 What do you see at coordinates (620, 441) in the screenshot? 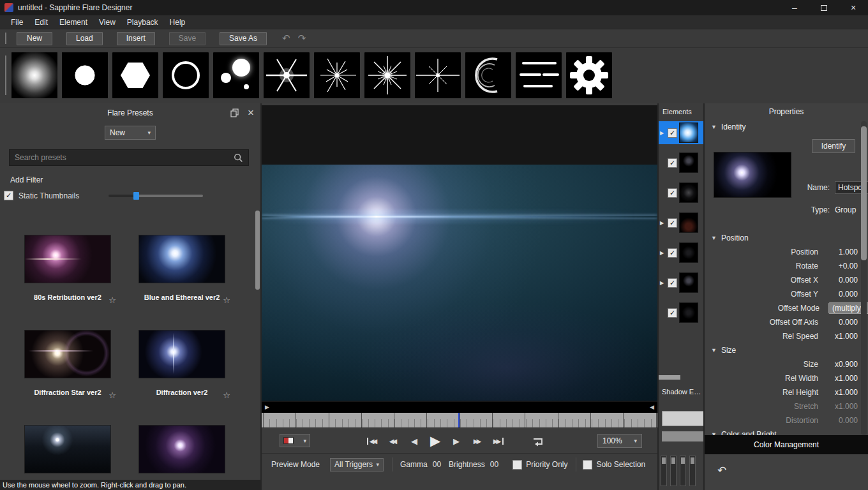
I see `zoom-dropdown: 100% ▾` at bounding box center [620, 441].